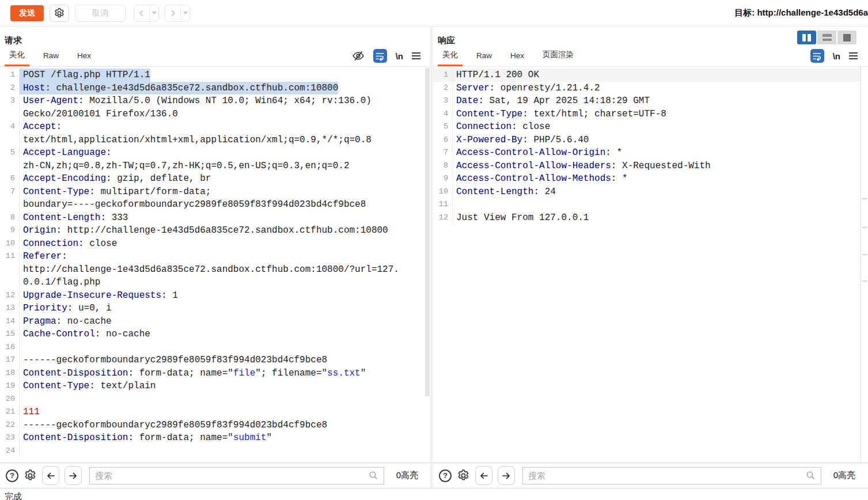  What do you see at coordinates (551, 101) in the screenshot?
I see `code-text: Date: Sat, 19 Apr 2025 14:18:29 GMT` at bounding box center [551, 101].